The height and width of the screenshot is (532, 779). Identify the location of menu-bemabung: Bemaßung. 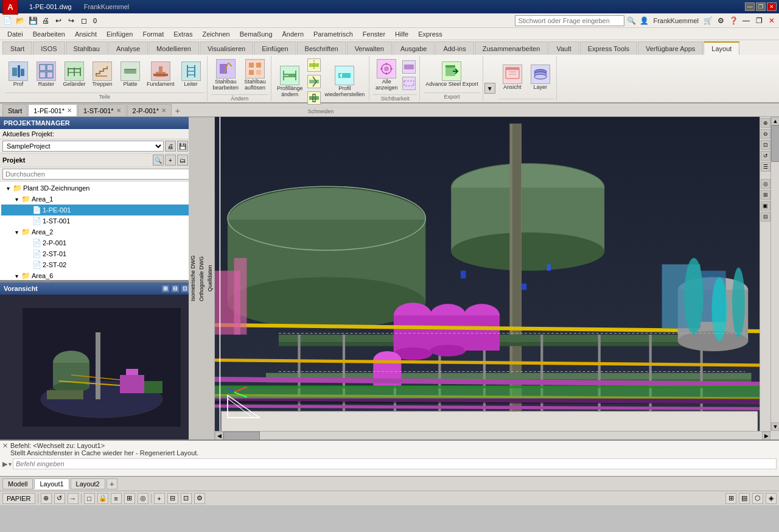
(256, 34).